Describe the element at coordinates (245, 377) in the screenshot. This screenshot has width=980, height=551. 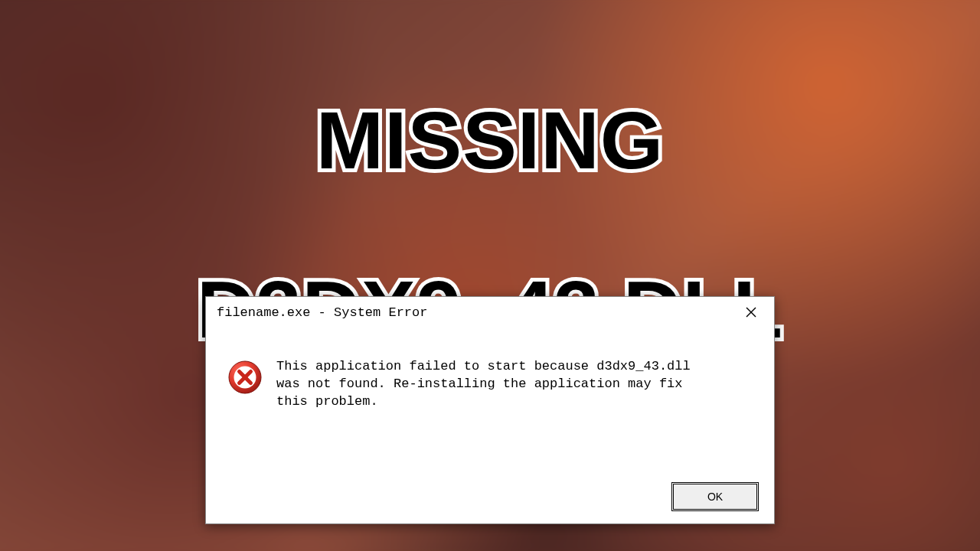
I see `error-icon` at that location.